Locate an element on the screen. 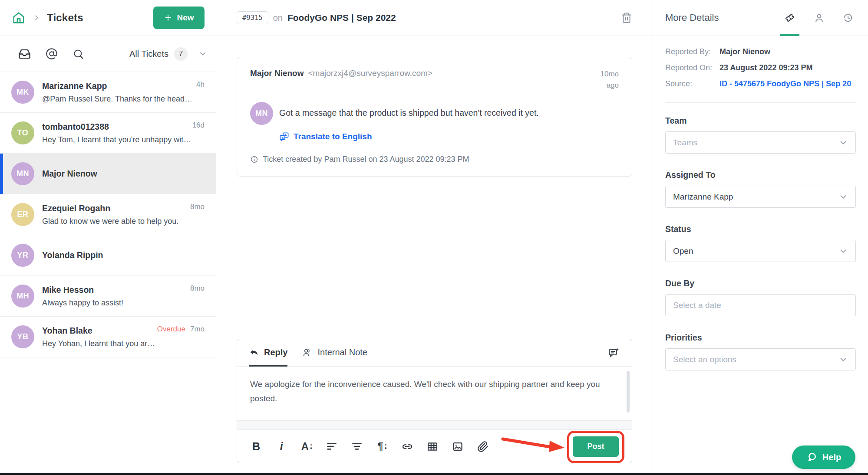 The width and height of the screenshot is (868, 475). tab-internal-note: Internal Note is located at coordinates (335, 353).